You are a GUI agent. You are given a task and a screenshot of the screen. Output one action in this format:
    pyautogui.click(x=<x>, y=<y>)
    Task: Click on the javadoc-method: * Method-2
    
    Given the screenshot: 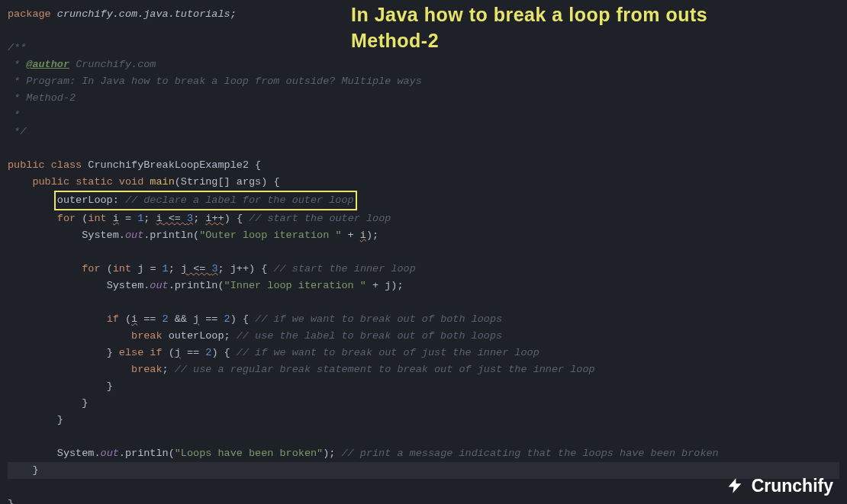 What is the action you would take?
    pyautogui.click(x=41, y=98)
    